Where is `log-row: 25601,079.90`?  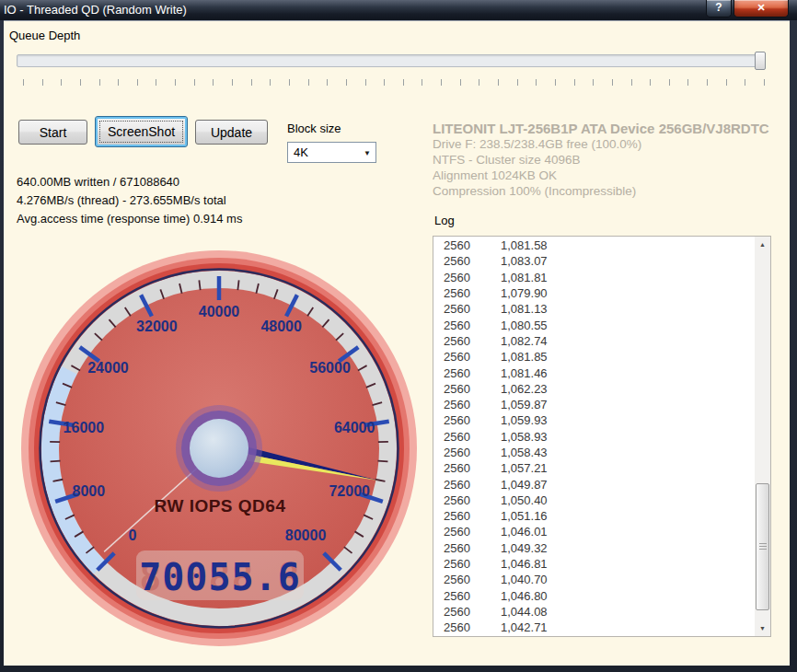
log-row: 25601,079.90 is located at coordinates (593, 293).